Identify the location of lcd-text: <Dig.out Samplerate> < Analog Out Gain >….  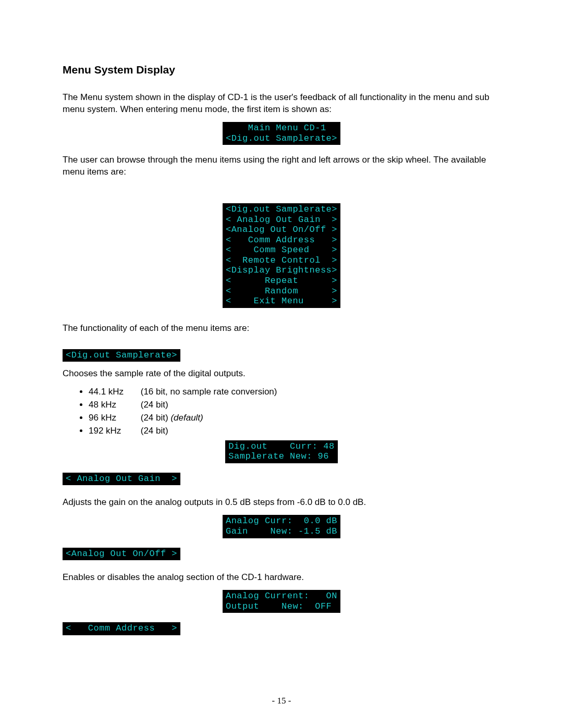
(282, 255).